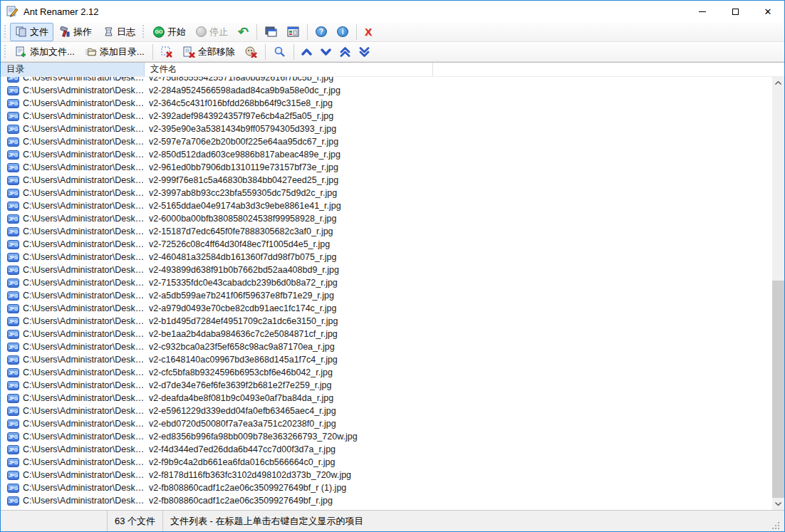 The width and height of the screenshot is (785, 532). What do you see at coordinates (241, 129) in the screenshot?
I see `row-filename: v2-395e90e3a5381434b9ff05794305d393_r.jp…` at bounding box center [241, 129].